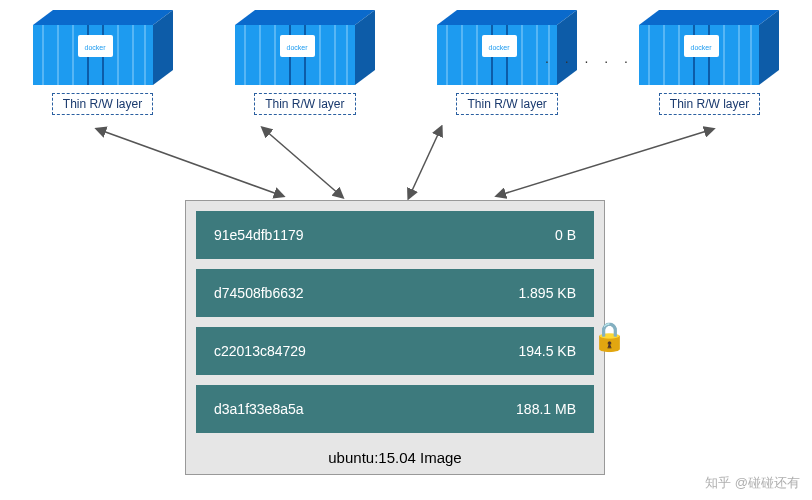 The width and height of the screenshot is (812, 500). What do you see at coordinates (259, 293) in the screenshot?
I see `layer-id: d74508fb6632` at bounding box center [259, 293].